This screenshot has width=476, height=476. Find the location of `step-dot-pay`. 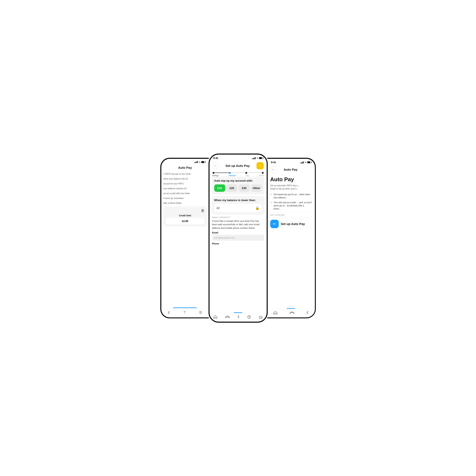

step-dot-pay is located at coordinates (246, 173).